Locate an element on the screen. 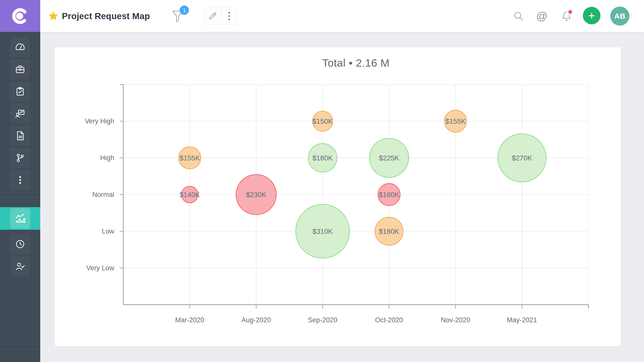  analytics-chart-icon is located at coordinates (20, 218).